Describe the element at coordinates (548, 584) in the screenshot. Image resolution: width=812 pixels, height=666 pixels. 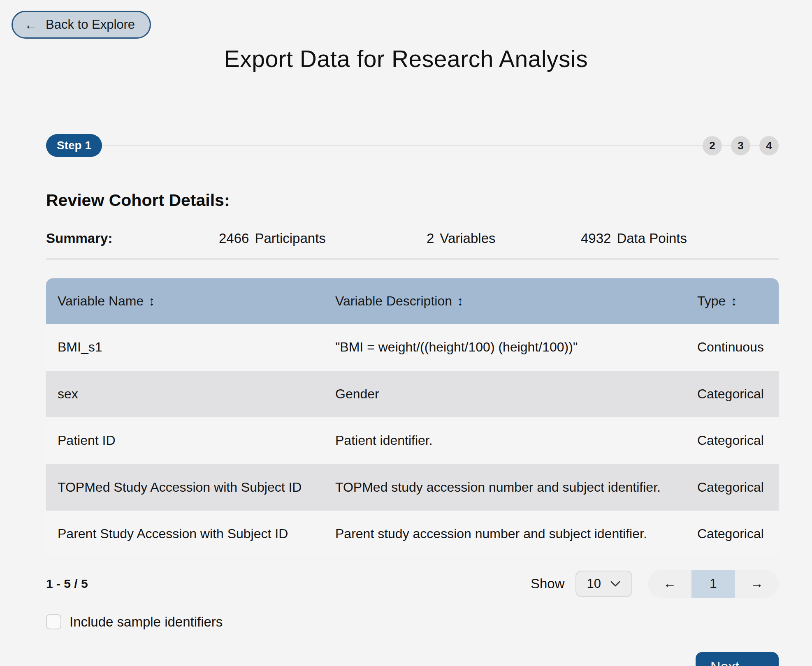
I see `show-label: Show` at that location.